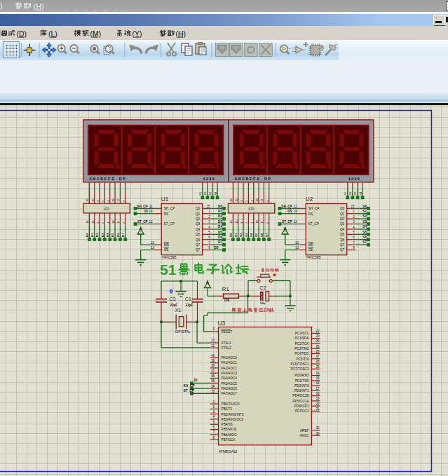 Image resolution: width=448 pixels, height=476 pixels. Describe the element at coordinates (213, 360) in the screenshot. I see `svg-text: 39` at that location.